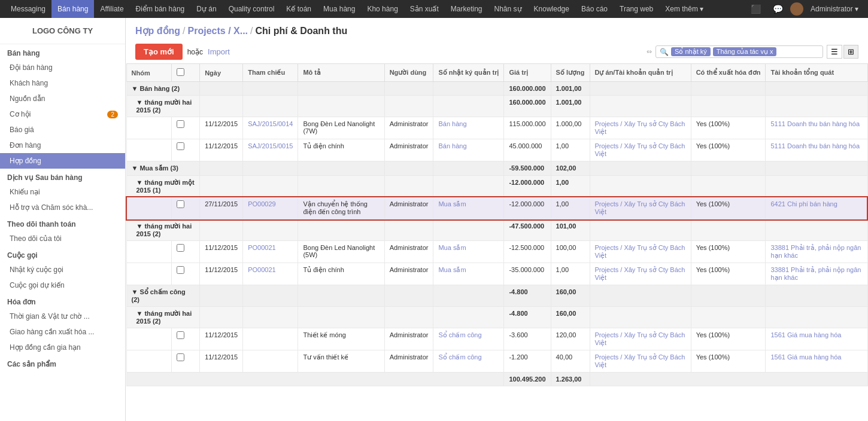 The width and height of the screenshot is (868, 421). Describe the element at coordinates (508, 9) in the screenshot. I see `nav-nhan-su: Nhân sự` at that location.